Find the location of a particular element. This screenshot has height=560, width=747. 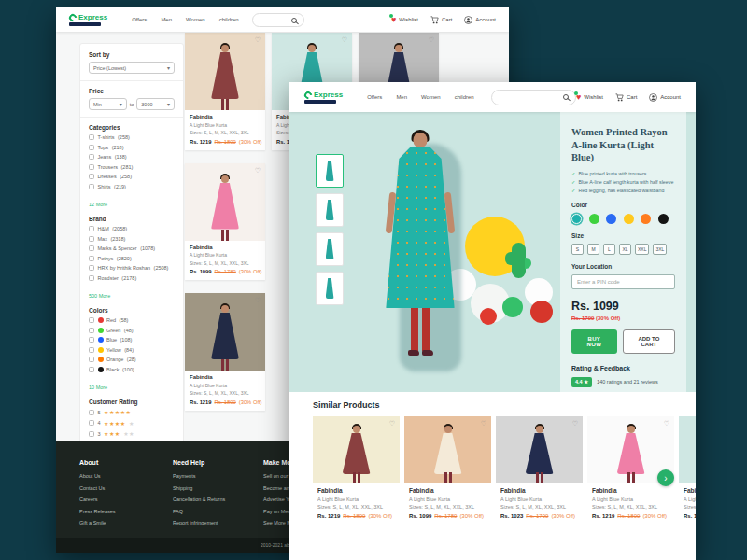

brand-option: HRX by Hrithik Roshan(2508) is located at coordinates (132, 268).